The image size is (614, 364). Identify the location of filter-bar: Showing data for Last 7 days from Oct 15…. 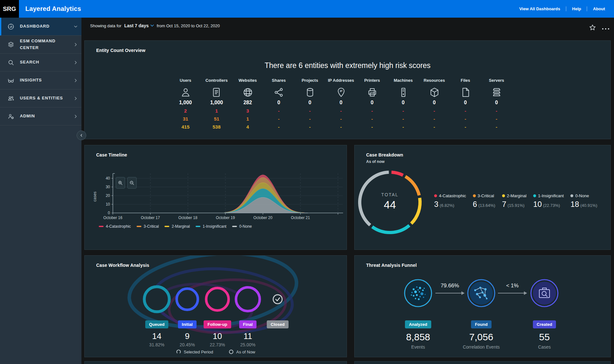
(155, 26).